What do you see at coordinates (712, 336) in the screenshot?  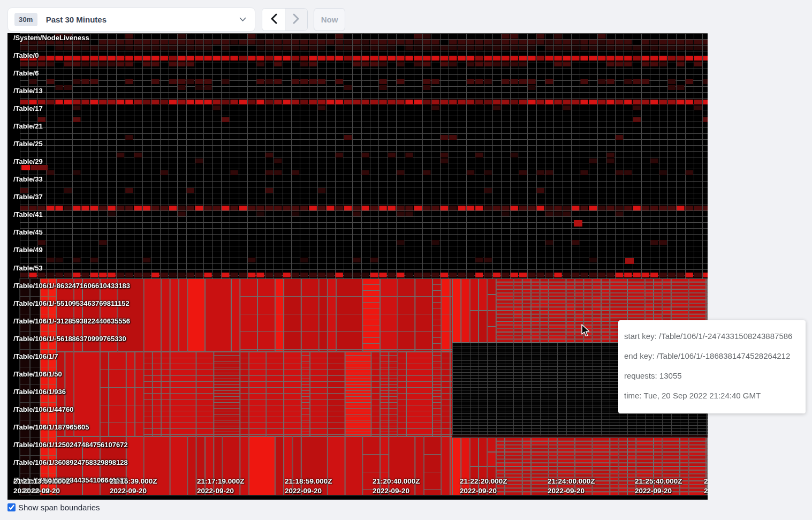 I see `tooltip-start-key: start key: /Table/106/1/-247433150824388…` at bounding box center [712, 336].